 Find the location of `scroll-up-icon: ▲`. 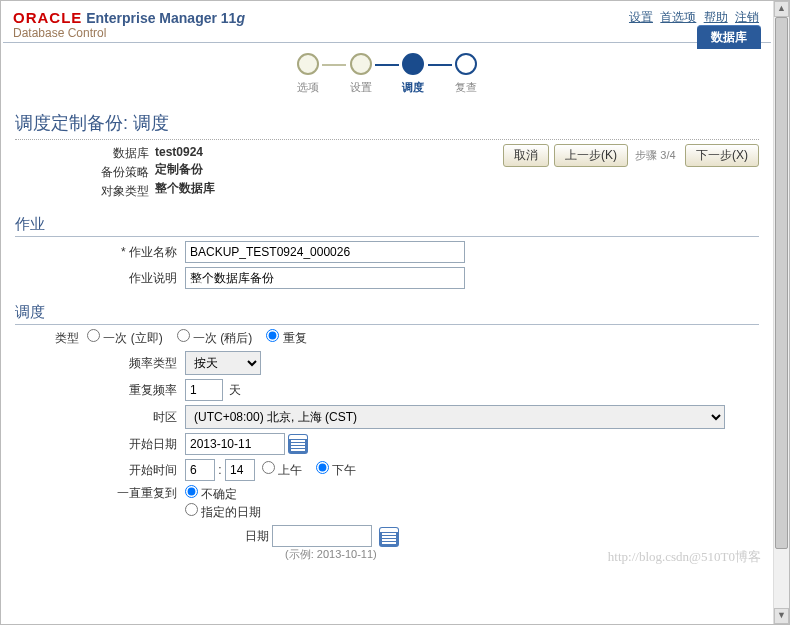

scroll-up-icon: ▲ is located at coordinates (782, 9).